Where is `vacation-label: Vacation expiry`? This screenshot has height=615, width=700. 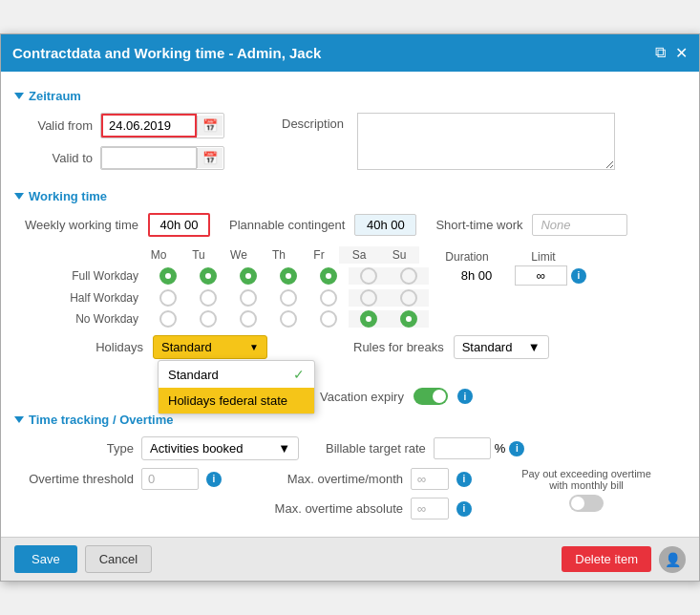 vacation-label: Vacation expiry is located at coordinates (362, 397).